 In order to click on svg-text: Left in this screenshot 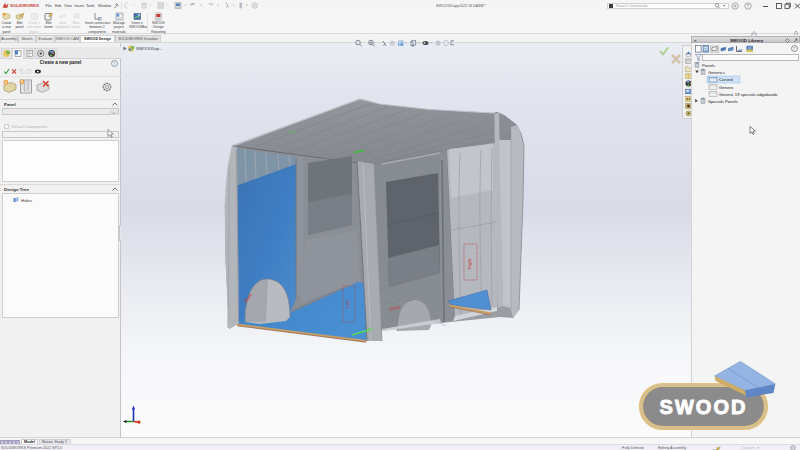, I will do `click(348, 304)`.